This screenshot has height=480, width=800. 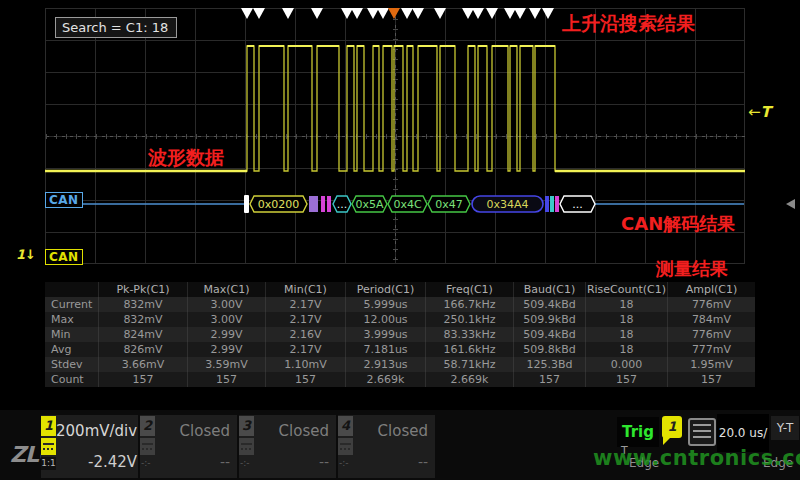 I want to click on left-arrow-icon: ←, so click(x=754, y=112).